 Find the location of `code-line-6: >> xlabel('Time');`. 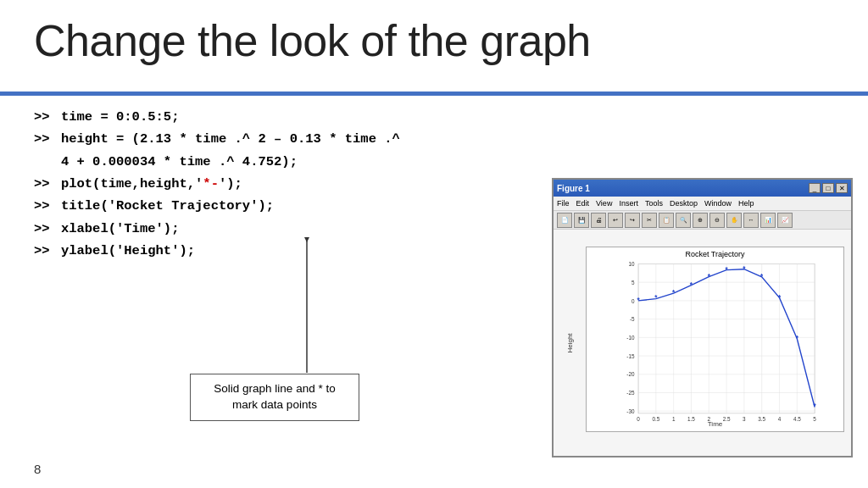

code-line-6: >> xlabel('Time'); is located at coordinates (217, 229).